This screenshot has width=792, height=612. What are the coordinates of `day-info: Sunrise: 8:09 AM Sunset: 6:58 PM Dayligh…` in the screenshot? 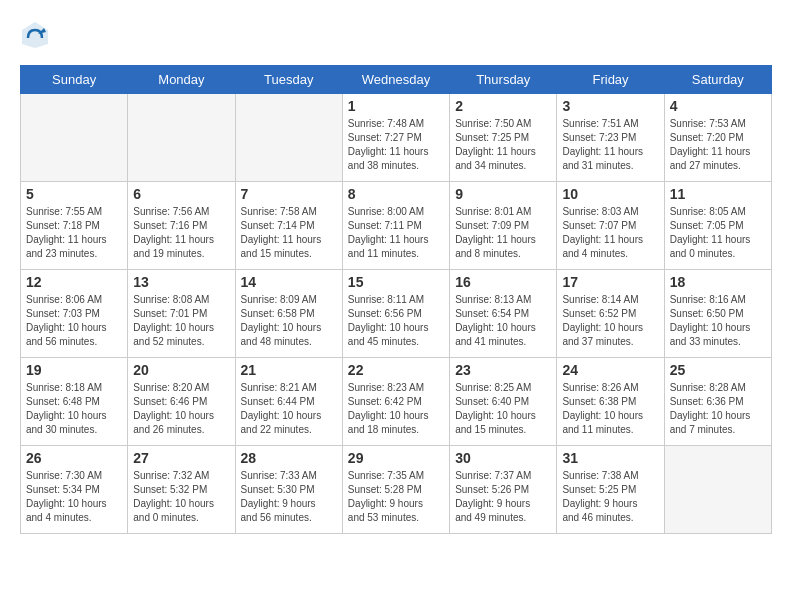 It's located at (289, 321).